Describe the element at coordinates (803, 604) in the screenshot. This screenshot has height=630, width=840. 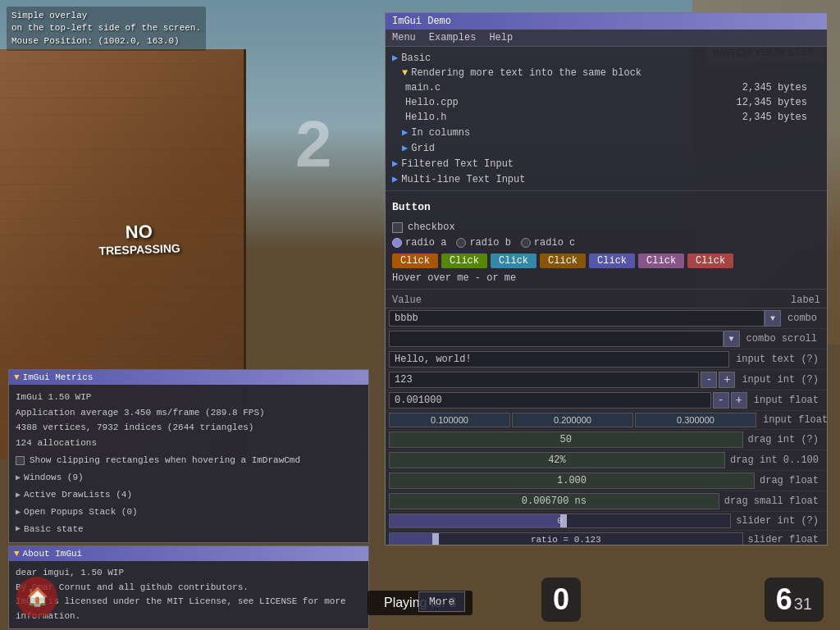
I see `score-sub: 31` at that location.